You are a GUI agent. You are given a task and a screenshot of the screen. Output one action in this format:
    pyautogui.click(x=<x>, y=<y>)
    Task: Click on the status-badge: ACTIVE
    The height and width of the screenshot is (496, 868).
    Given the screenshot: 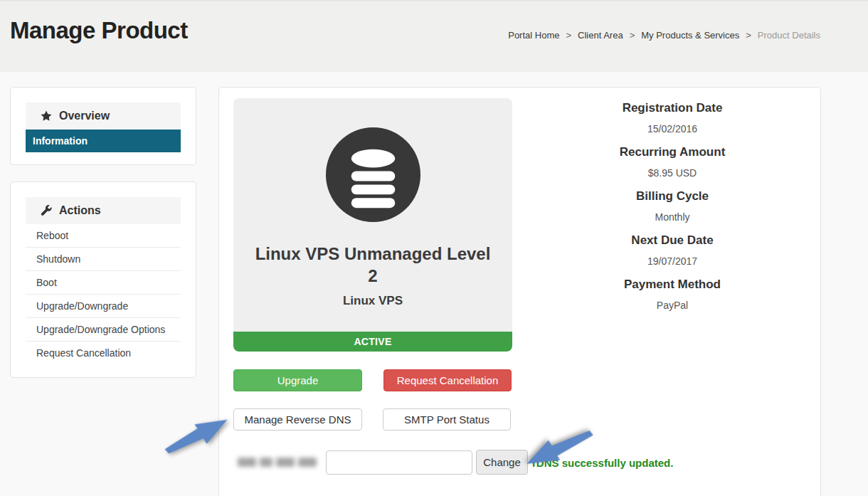 What is the action you would take?
    pyautogui.click(x=373, y=342)
    